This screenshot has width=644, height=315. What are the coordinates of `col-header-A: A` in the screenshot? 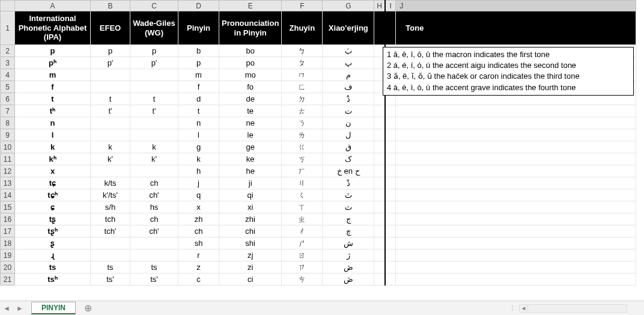 It's located at (53, 6).